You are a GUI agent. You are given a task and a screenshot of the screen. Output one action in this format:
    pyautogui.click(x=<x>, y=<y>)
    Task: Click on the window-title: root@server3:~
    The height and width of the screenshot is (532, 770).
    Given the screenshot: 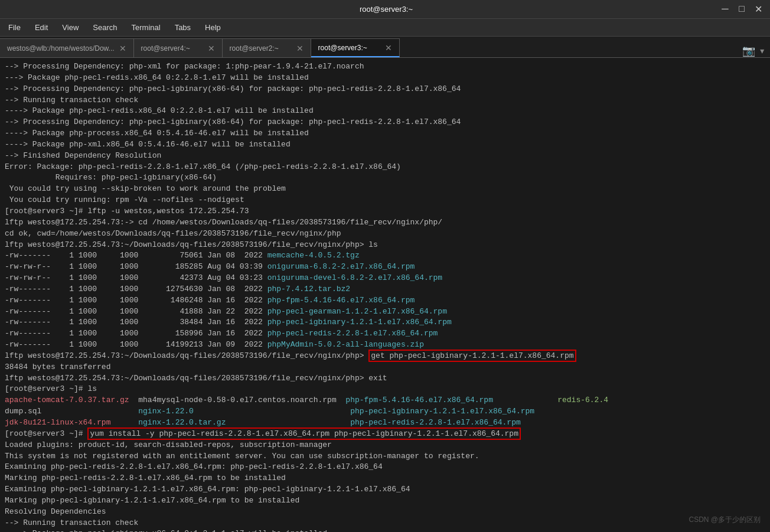 What is the action you would take?
    pyautogui.click(x=386, y=9)
    